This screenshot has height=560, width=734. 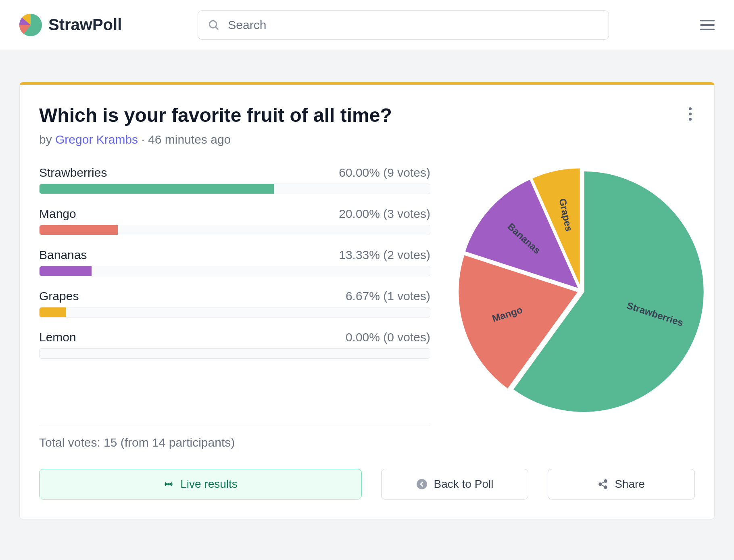 I want to click on author-link: Gregor Krambs, so click(x=97, y=140).